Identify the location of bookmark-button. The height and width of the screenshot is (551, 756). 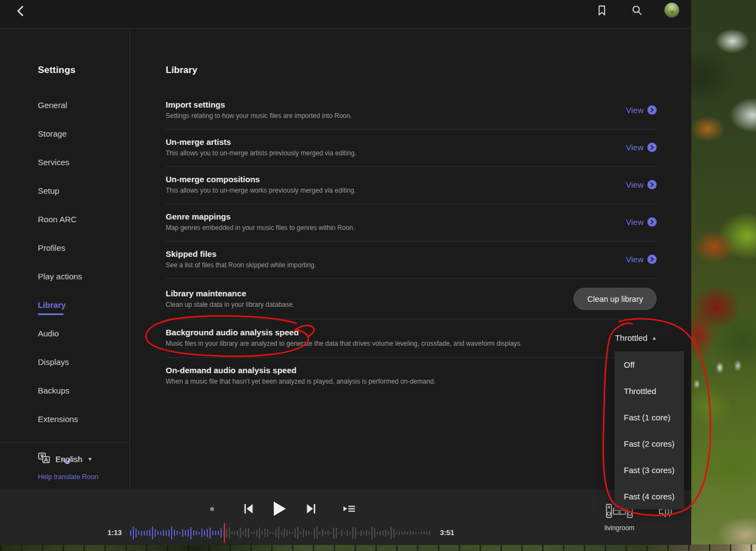
(602, 10).